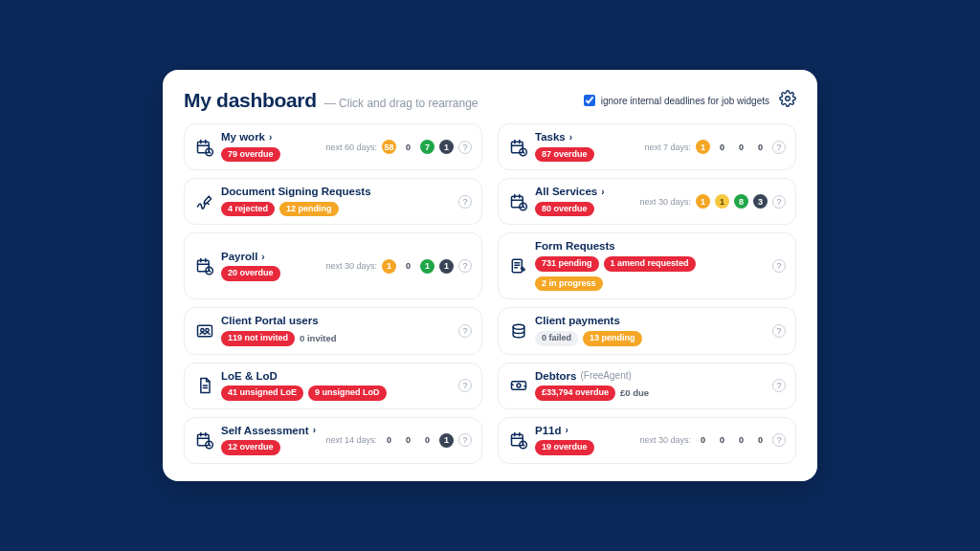 The height and width of the screenshot is (551, 980). What do you see at coordinates (333, 266) in the screenshot?
I see `widget-payroll: Payroll›20 overduenext 30 days:1011?` at bounding box center [333, 266].